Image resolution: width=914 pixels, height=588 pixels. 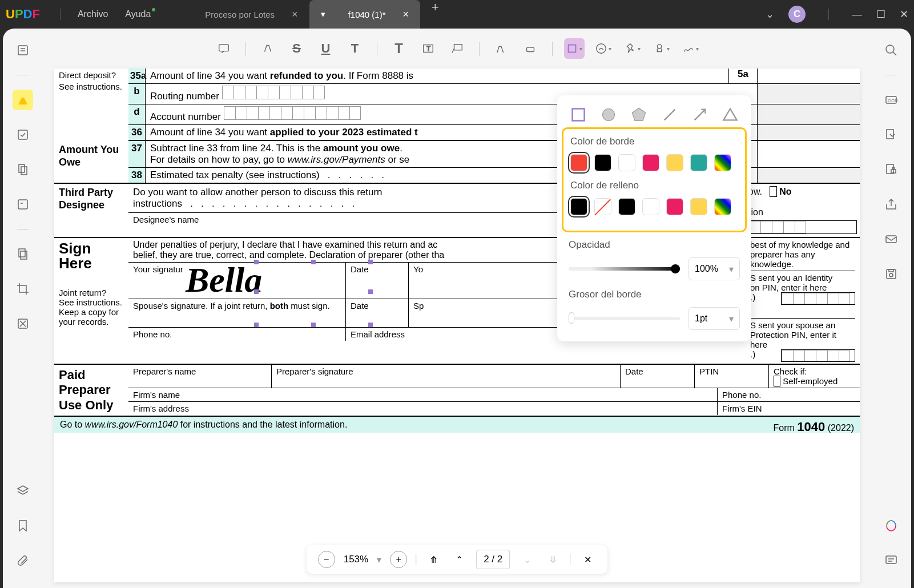 What do you see at coordinates (433, 559) in the screenshot?
I see `first-page-button: ⤊` at bounding box center [433, 559].